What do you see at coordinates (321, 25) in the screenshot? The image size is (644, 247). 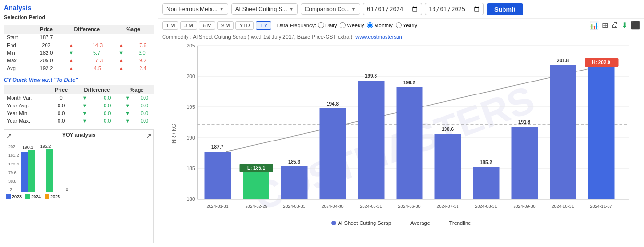 I see `freq-daily-radio` at bounding box center [321, 25].